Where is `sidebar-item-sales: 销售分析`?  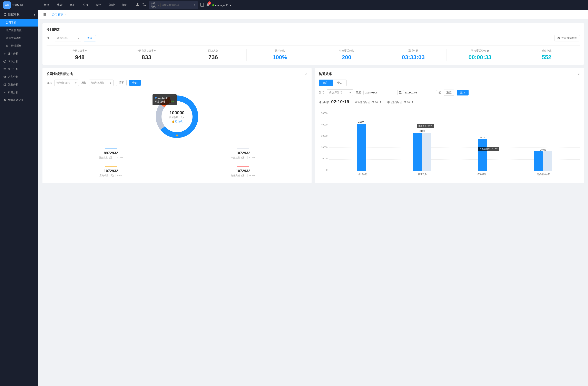 sidebar-item-sales: 销售分析 is located at coordinates (19, 92).